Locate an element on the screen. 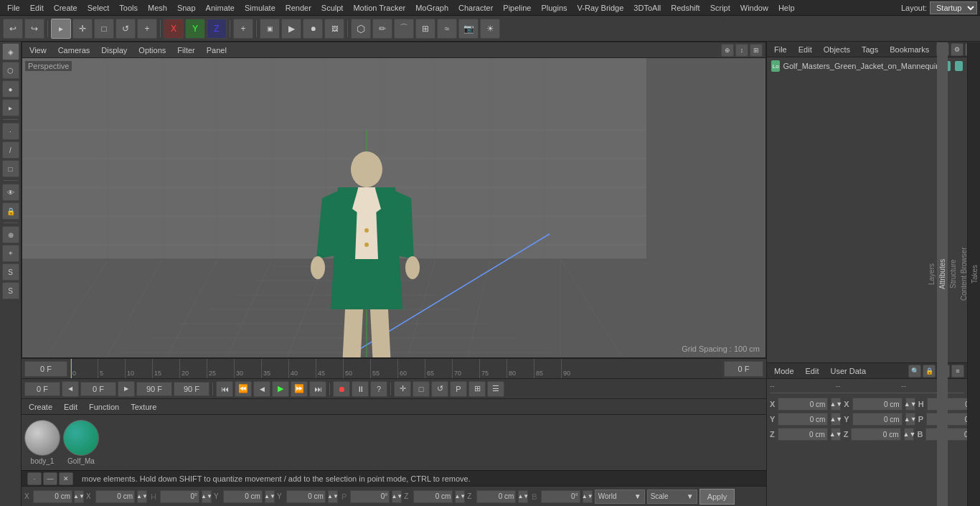 Image resolution: width=980 pixels, height=506 pixels. pos-x2-spin: ▲▼ is located at coordinates (142, 497).